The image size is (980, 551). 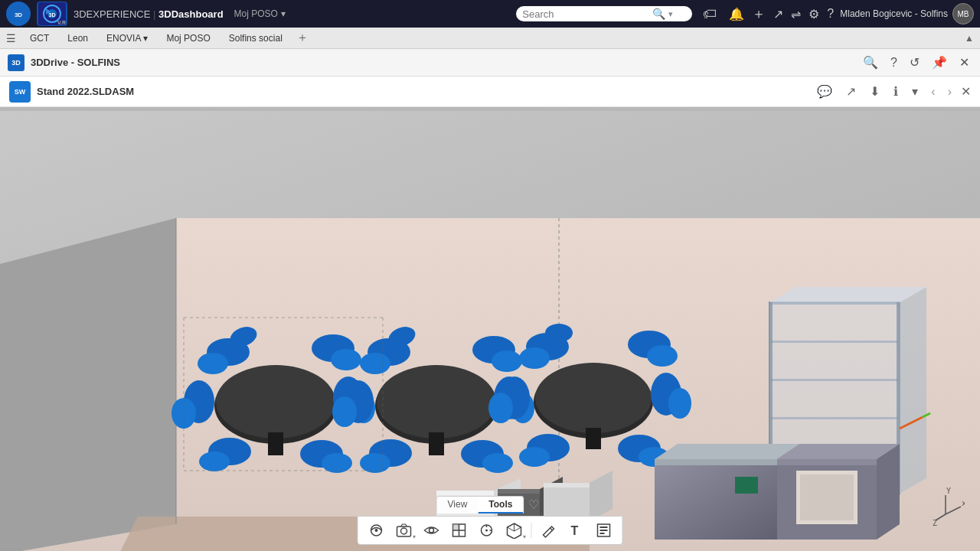 I want to click on collapse-button: ▲, so click(x=969, y=38).